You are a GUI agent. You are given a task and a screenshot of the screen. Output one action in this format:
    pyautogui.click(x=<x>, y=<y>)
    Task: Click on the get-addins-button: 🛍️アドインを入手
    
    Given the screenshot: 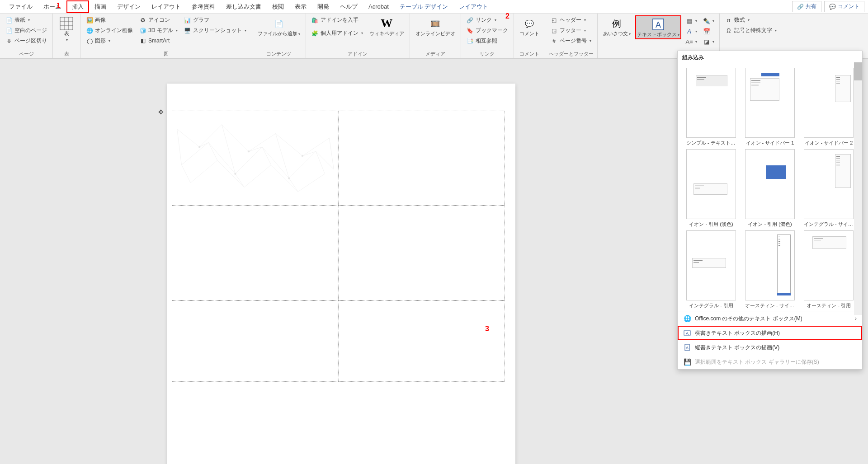 What is the action you would take?
    pyautogui.click(x=337, y=20)
    